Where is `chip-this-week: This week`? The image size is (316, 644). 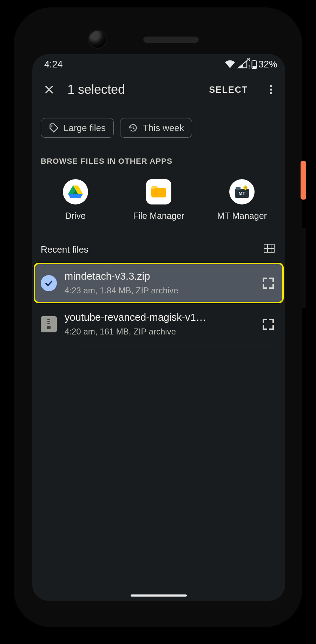 chip-this-week: This week is located at coordinates (156, 128).